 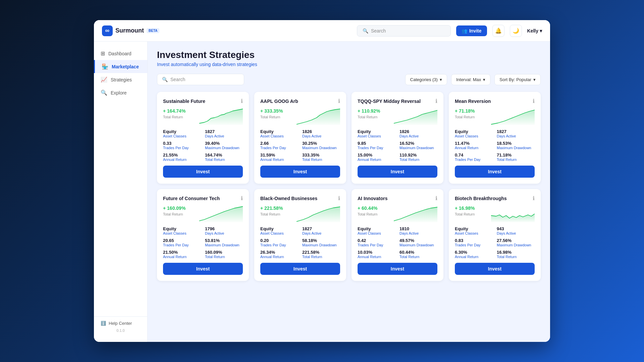 What do you see at coordinates (376, 257) in the screenshot?
I see `stat-label: Annual Return` at bounding box center [376, 257].